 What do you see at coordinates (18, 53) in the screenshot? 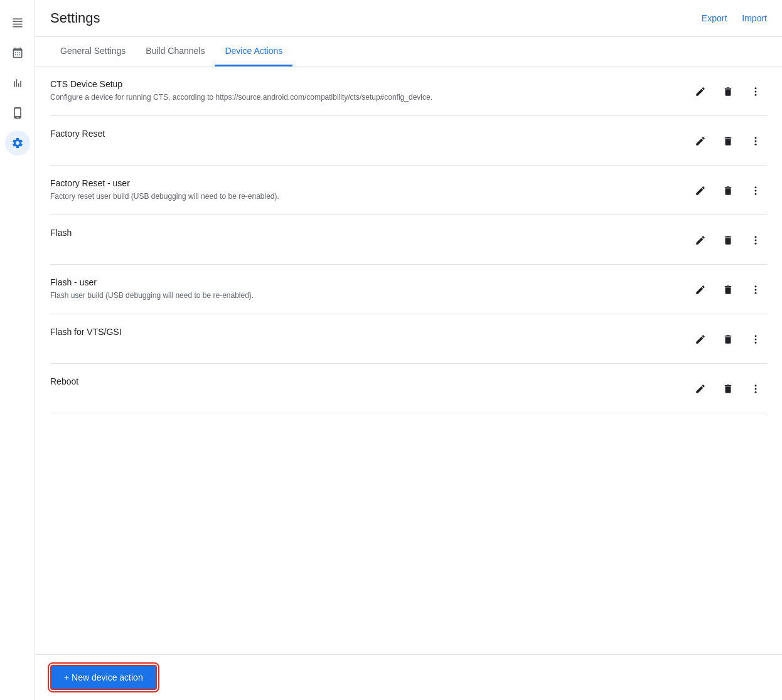
I see `sidebar-item-calendar` at bounding box center [18, 53].